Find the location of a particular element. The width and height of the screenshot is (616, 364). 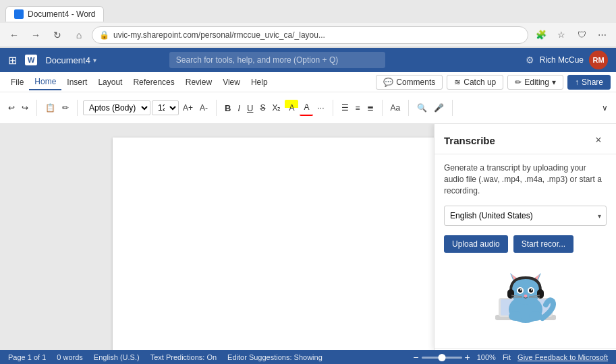

fit-label: Fit is located at coordinates (507, 357).